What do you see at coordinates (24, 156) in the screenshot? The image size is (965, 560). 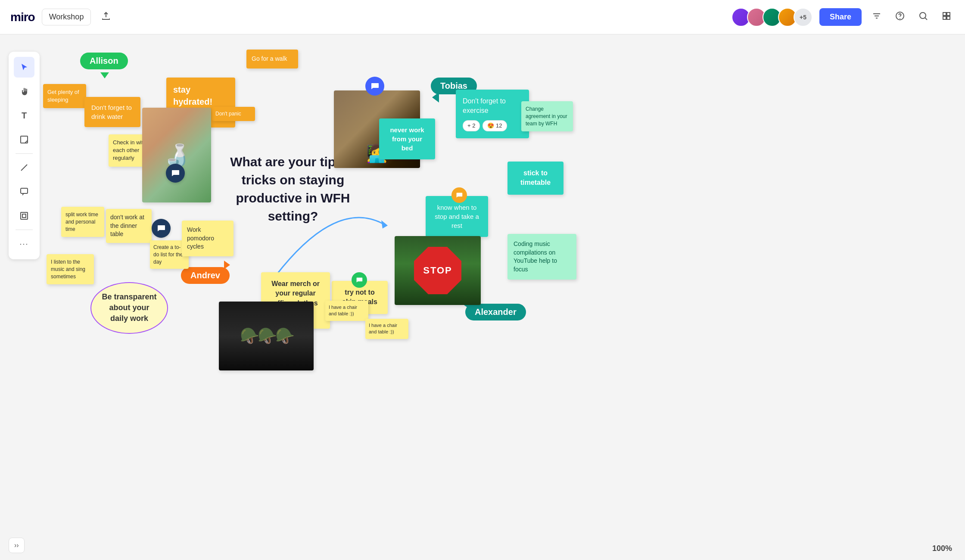 I see `toolbar: T ···` at bounding box center [24, 156].